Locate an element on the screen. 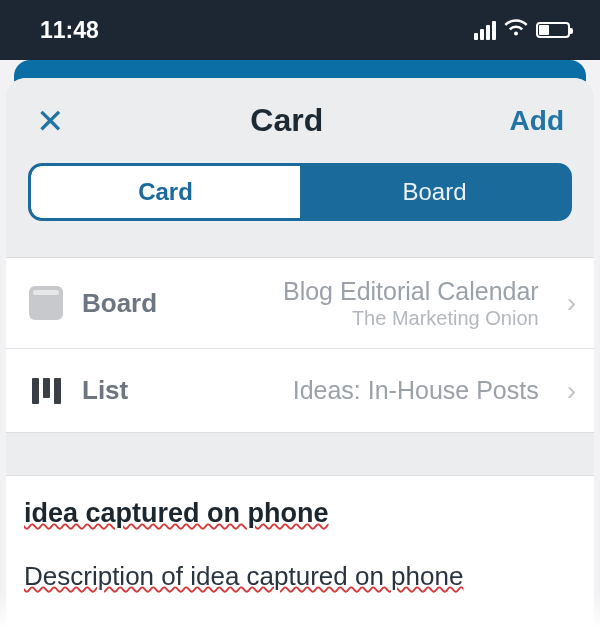 The height and width of the screenshot is (643, 600). board-selector-row: Board Blog Editorial Calendar The Market… is located at coordinates (300, 303).